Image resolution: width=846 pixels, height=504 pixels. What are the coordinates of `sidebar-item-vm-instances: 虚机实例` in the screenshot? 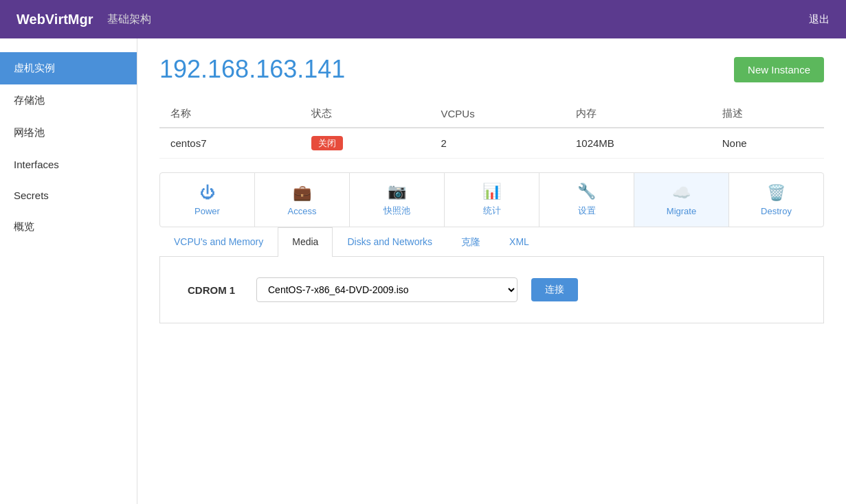 It's located at (69, 69).